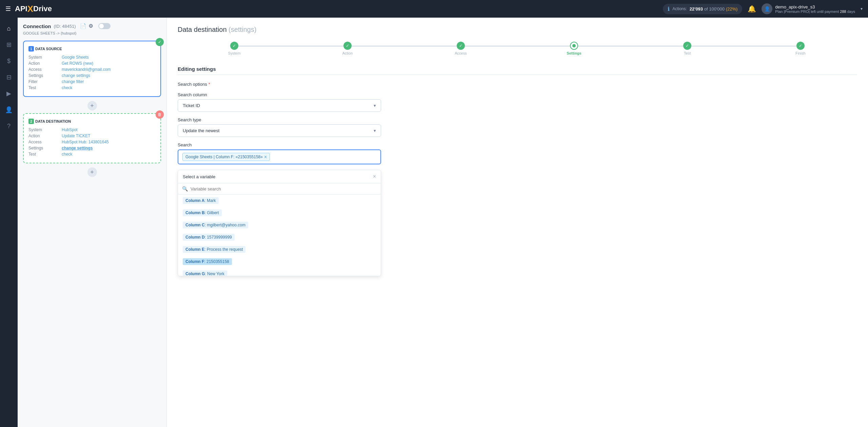 The image size is (868, 427). What do you see at coordinates (65, 26) in the screenshot?
I see `connection-id: (ID: 48451)` at bounding box center [65, 26].